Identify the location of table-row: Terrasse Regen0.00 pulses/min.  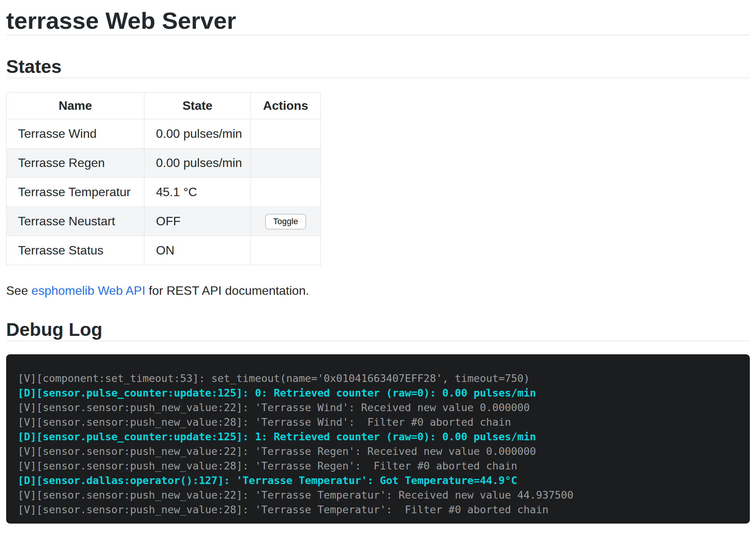
(164, 163).